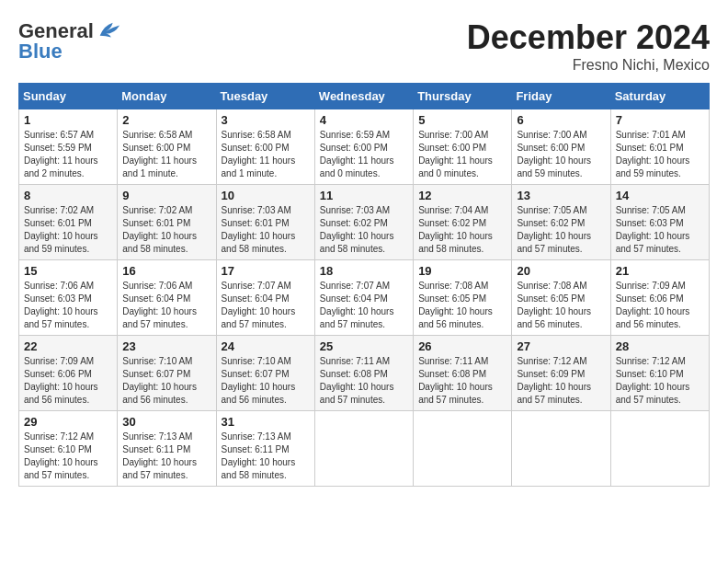 This screenshot has height=563, width=728. I want to click on day-number: 17, so click(266, 270).